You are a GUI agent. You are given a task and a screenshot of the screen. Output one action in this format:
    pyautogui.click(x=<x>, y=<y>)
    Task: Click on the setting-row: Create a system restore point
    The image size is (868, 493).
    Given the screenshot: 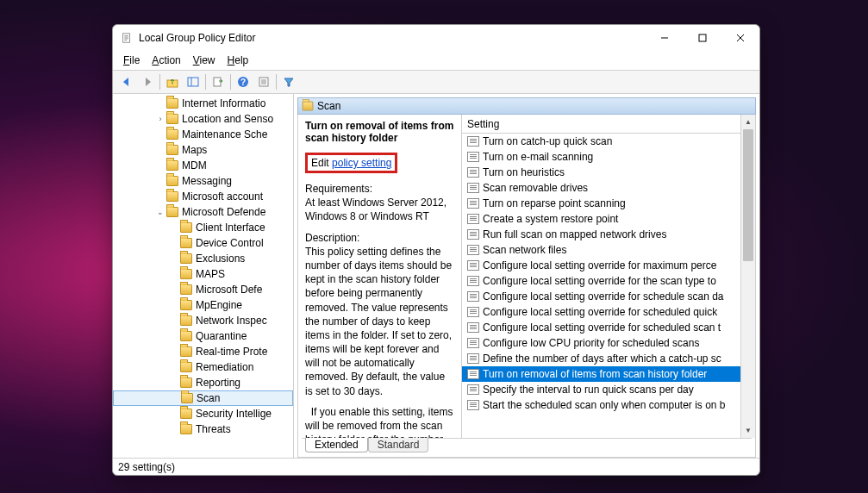 What is the action you would take?
    pyautogui.click(x=602, y=219)
    